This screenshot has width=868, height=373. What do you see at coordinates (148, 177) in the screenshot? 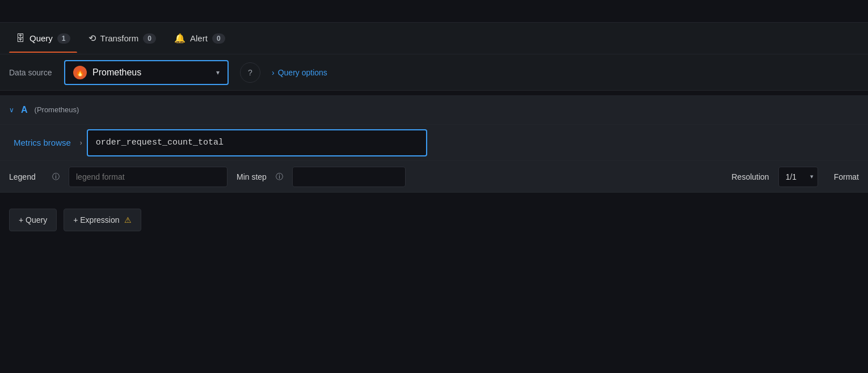
I see `legend-format-input` at bounding box center [148, 177].